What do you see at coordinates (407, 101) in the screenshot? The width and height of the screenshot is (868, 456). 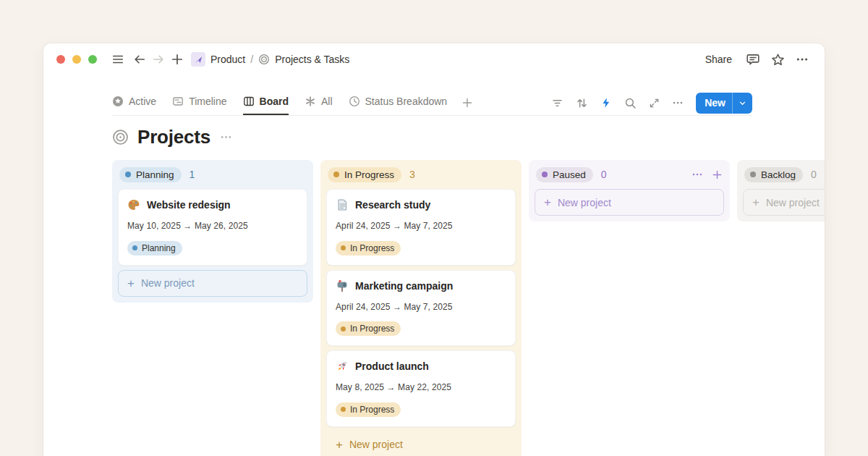 I see `tab-label: Status Breakdown` at bounding box center [407, 101].